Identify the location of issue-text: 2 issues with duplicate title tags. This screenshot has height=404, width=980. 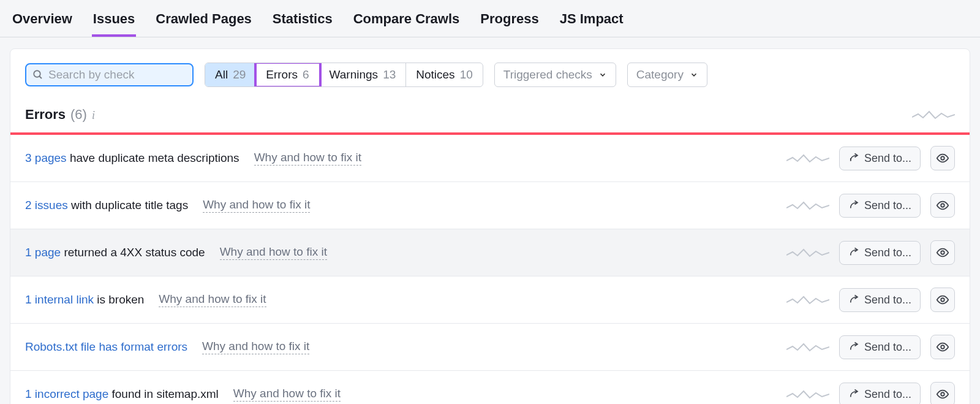
(107, 205).